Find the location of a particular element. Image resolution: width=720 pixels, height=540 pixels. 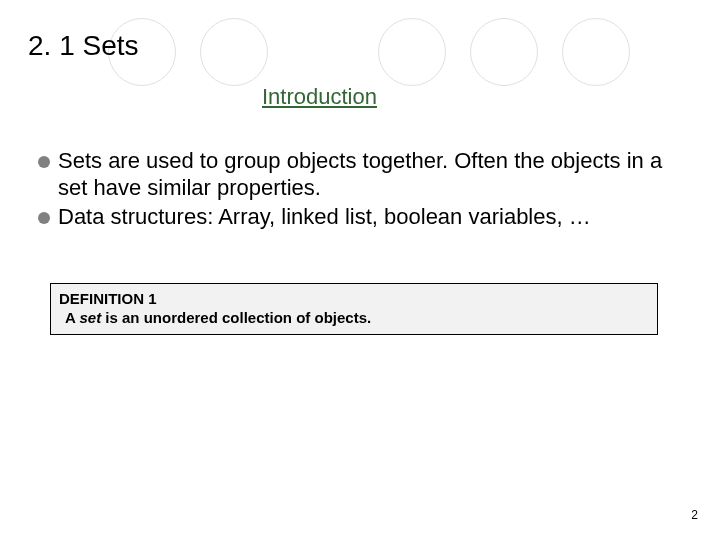

definition-body-prefix: A is located at coordinates (72, 318).